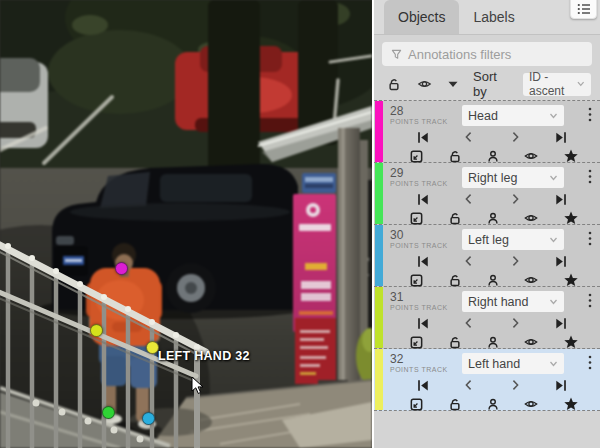  What do you see at coordinates (122, 268) in the screenshot?
I see `point-head` at bounding box center [122, 268].